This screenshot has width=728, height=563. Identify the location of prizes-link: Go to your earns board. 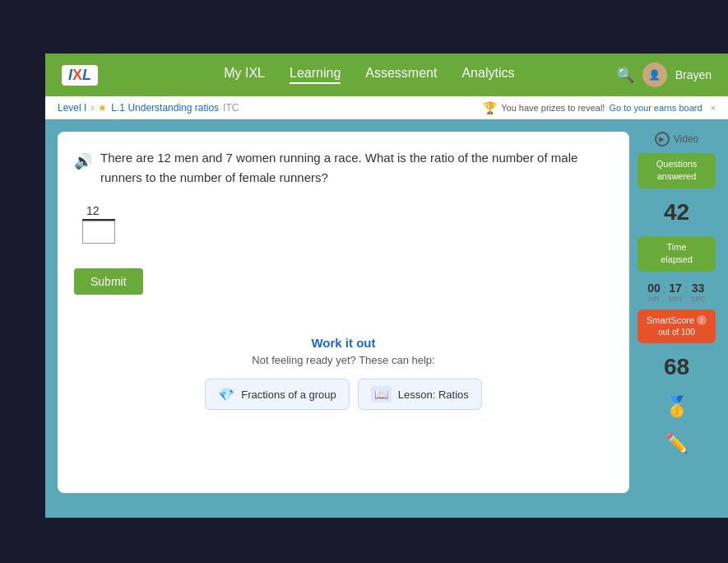
(655, 108).